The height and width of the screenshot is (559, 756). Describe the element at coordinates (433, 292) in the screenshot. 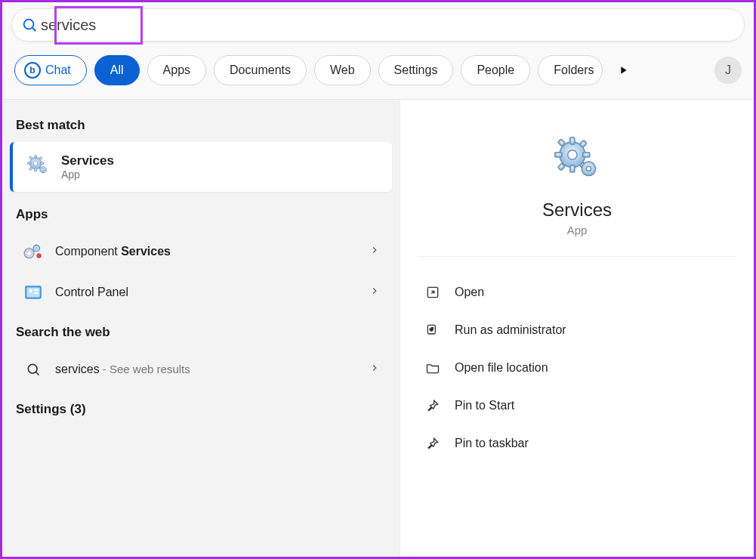

I see `open-icon` at that location.